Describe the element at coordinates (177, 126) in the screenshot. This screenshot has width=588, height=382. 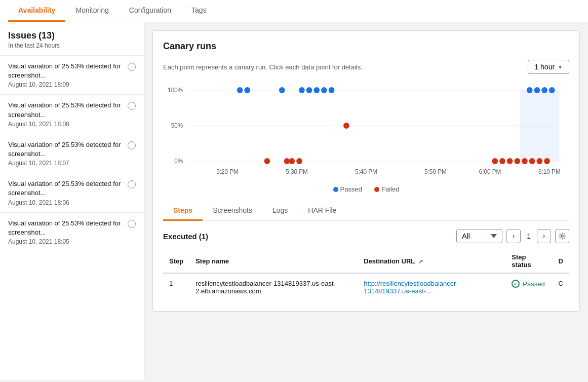
I see `svg-text: 50%` at that location.